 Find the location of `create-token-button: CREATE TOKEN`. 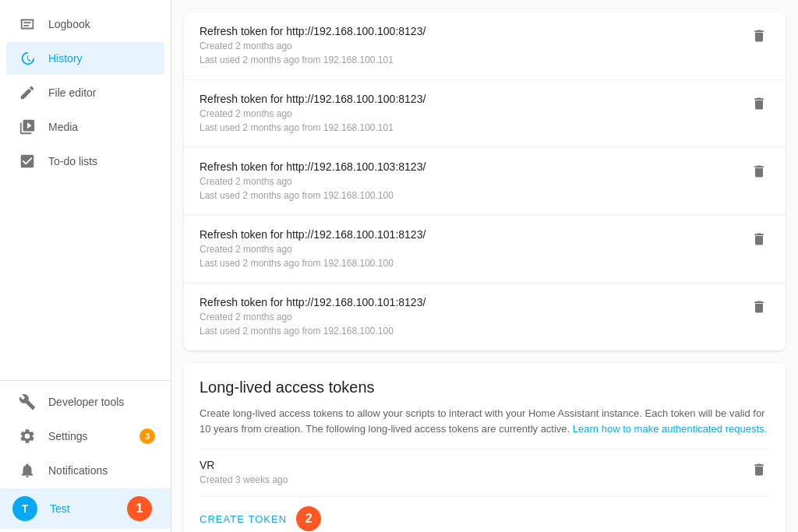

create-token-button: CREATE TOKEN is located at coordinates (243, 519).